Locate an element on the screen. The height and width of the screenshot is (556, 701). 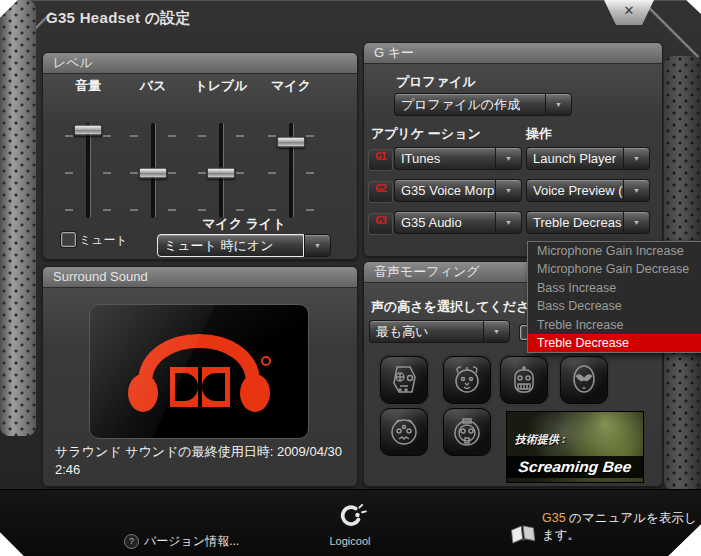
profile-label: プロファイル is located at coordinates (436, 82).